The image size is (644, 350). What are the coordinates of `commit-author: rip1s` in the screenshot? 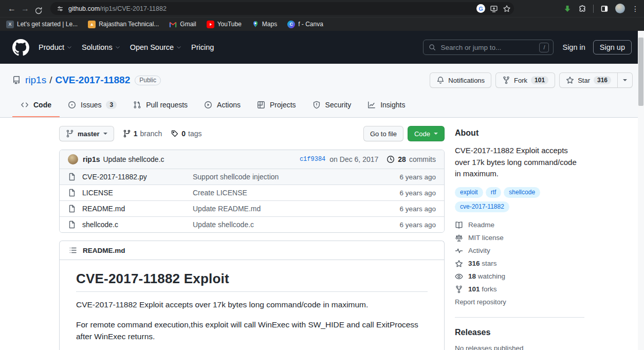 It's located at (91, 159).